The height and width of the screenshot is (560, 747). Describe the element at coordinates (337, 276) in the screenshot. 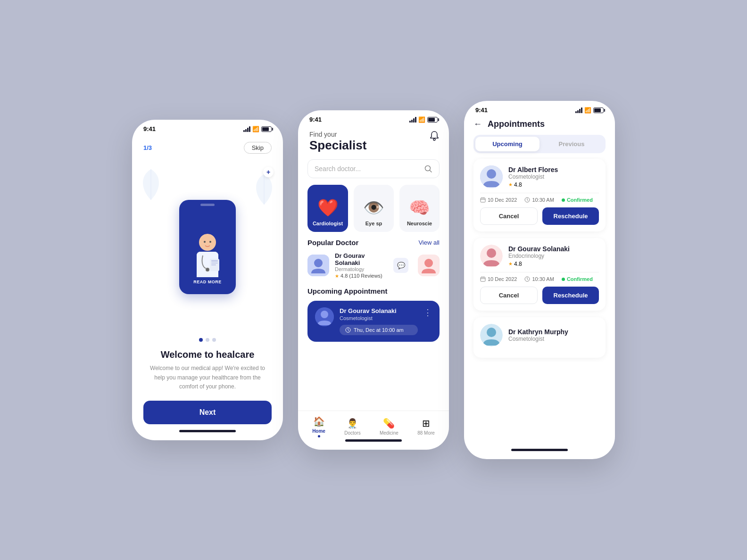

I see `star-icon-1: ★` at that location.